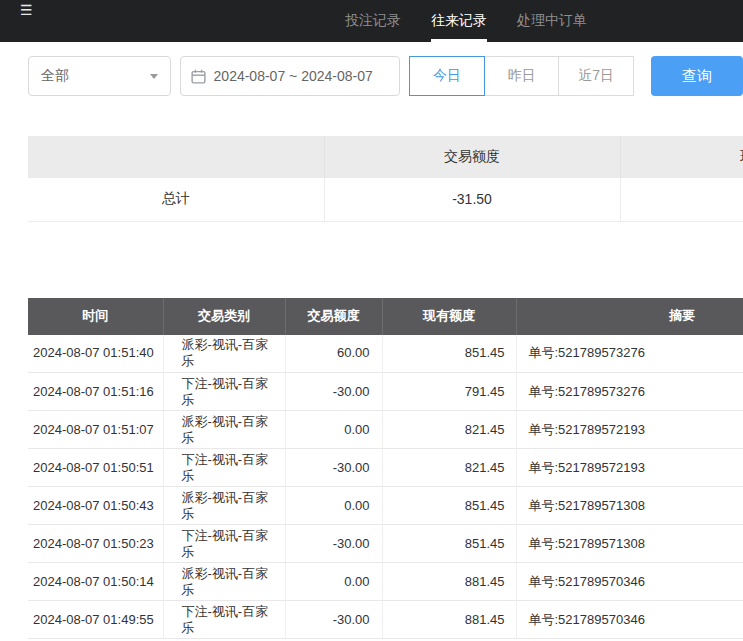 This screenshot has width=743, height=641. What do you see at coordinates (447, 76) in the screenshot?
I see `today-button: 今日` at bounding box center [447, 76].